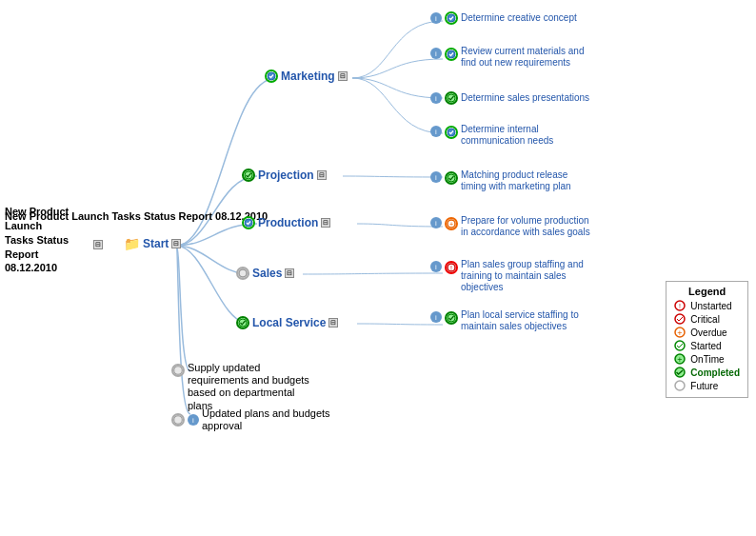  What do you see at coordinates (436, 131) in the screenshot?
I see `m4-info: i` at bounding box center [436, 131].